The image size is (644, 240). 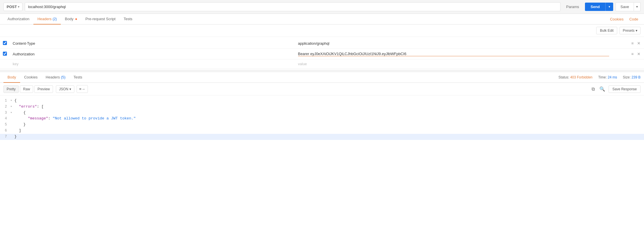 I want to click on presets-button: Presets ▾, so click(x=630, y=31).